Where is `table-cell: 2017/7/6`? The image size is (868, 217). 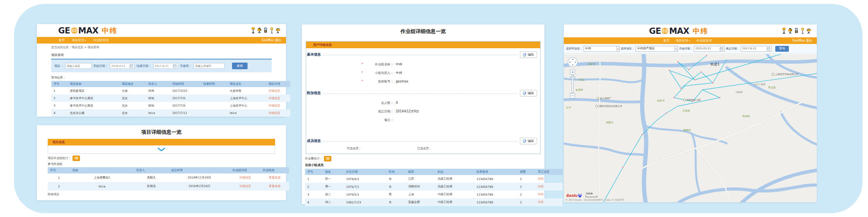
table-cell: 2017/7/6 is located at coordinates (185, 98).